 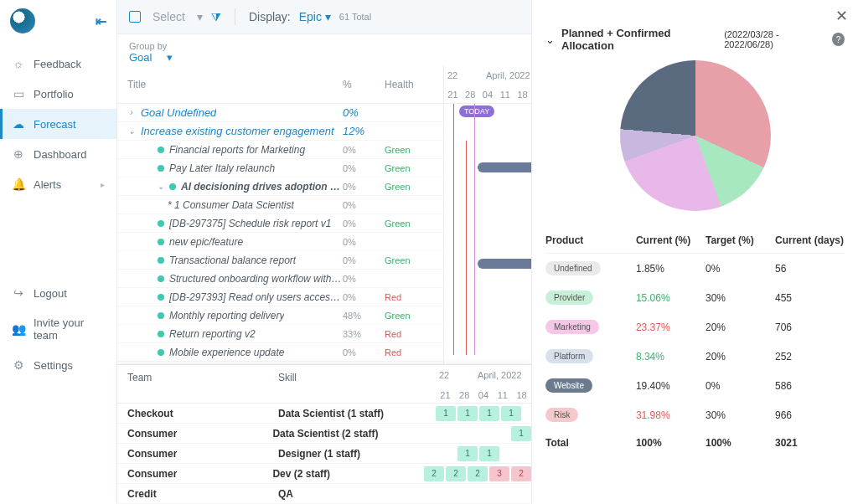 What do you see at coordinates (741, 240) in the screenshot?
I see `col-target: Target (%)` at bounding box center [741, 240].